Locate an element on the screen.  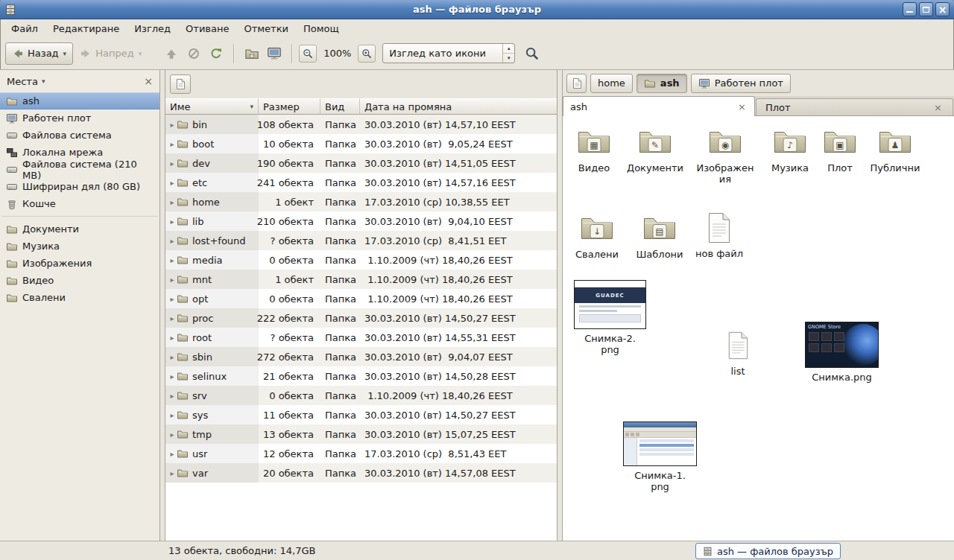
table-row: ▸ srv 0 обекта Папка 1.10.2009 (чт) 18,4… is located at coordinates (361, 395).